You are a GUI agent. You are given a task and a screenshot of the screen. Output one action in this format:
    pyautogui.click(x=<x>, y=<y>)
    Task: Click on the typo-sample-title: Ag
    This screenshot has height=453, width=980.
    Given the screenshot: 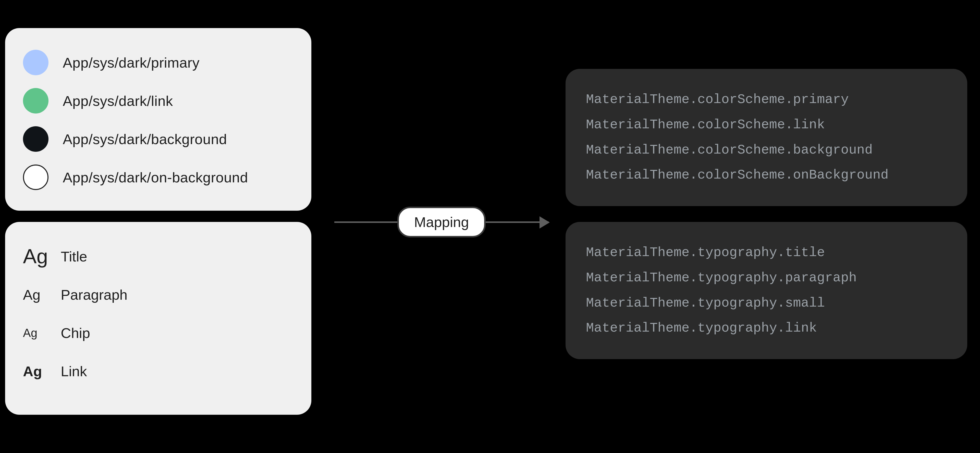 What is the action you would take?
    pyautogui.click(x=37, y=256)
    